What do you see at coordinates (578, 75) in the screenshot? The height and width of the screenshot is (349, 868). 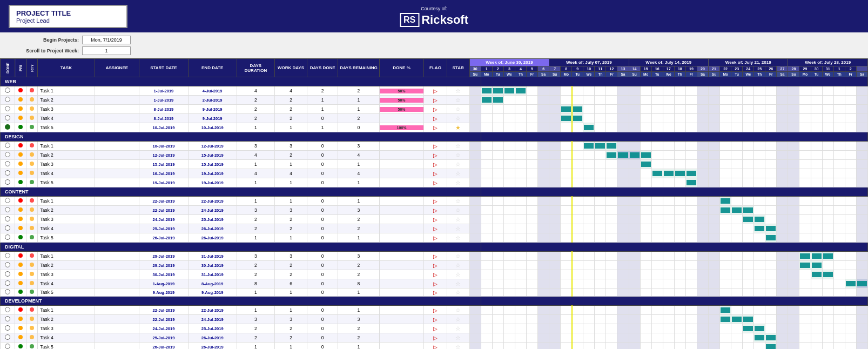 I see `day-name-w1-d2: Tu` at bounding box center [578, 75].